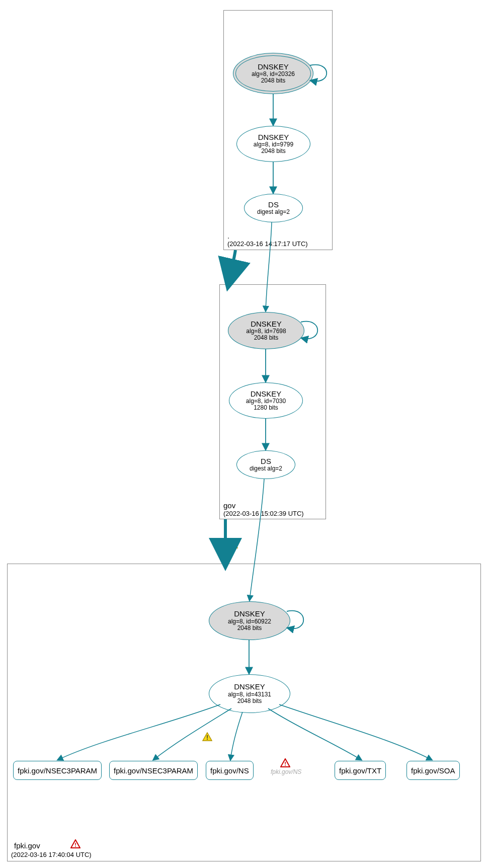 The height and width of the screenshot is (868, 487). Describe the element at coordinates (51, 854) in the screenshot. I see `zone-fpki-time: (2022-03-16 17:40:04 UTC)` at that location.